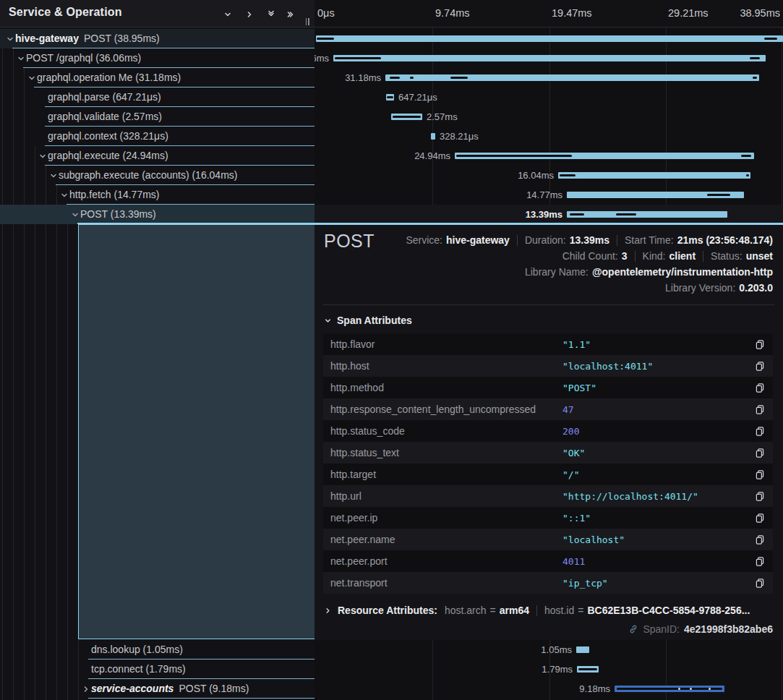 This screenshot has width=783, height=700. Describe the element at coordinates (357, 388) in the screenshot. I see `attribute-key: http.method` at that location.